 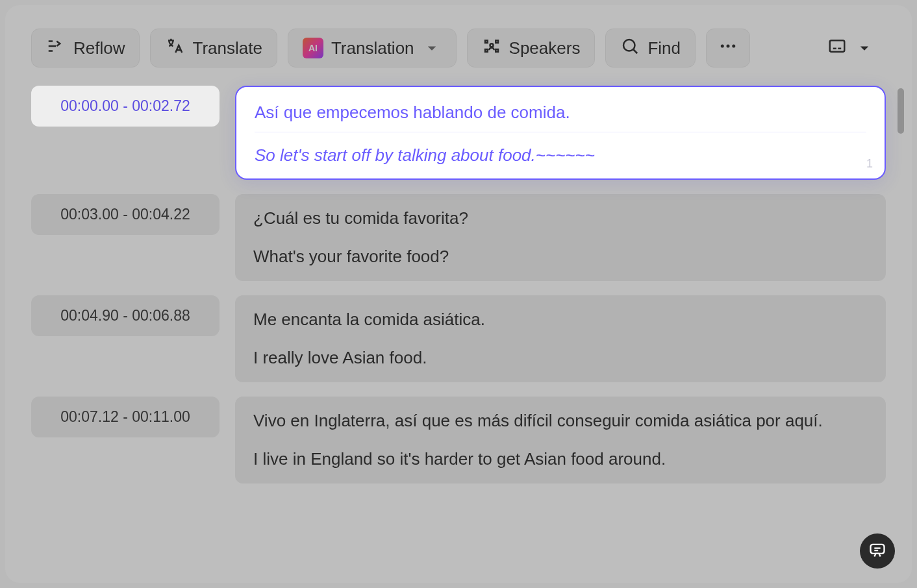 I want to click on segment-content: ¿Cuál es tu comida favorita? What's your…, so click(x=560, y=238).